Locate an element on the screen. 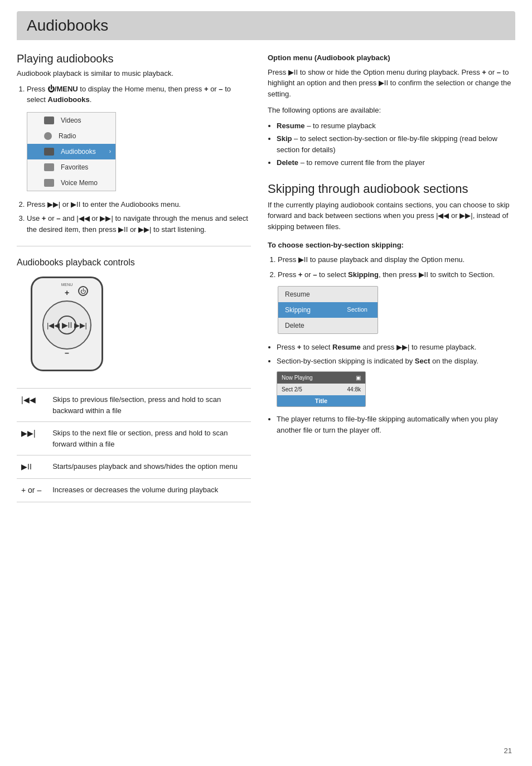 This screenshot has height=766, width=532. step-1: Press ⏻/MENU to display the Home menu, t… is located at coordinates (139, 137).